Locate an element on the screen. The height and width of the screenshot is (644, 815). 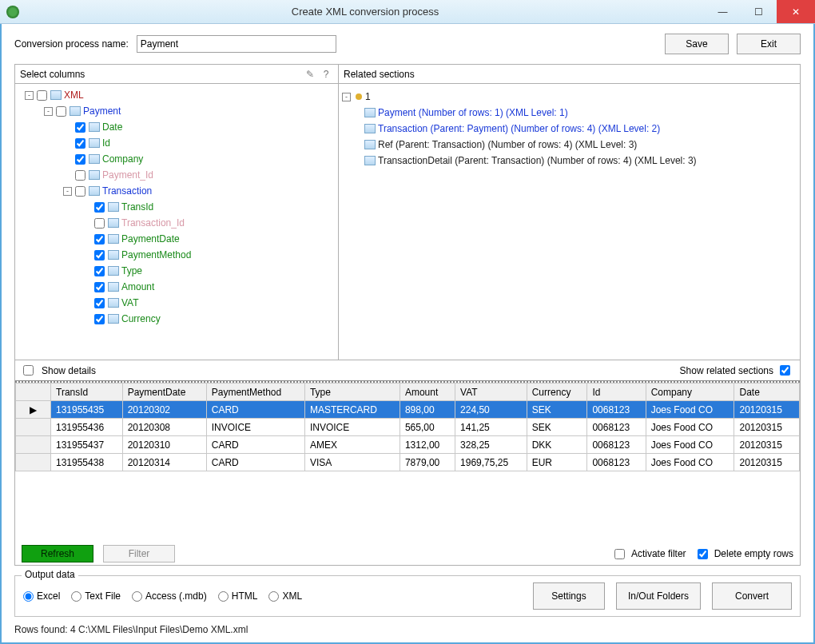
table-cell: 224,50 is located at coordinates (491, 410).